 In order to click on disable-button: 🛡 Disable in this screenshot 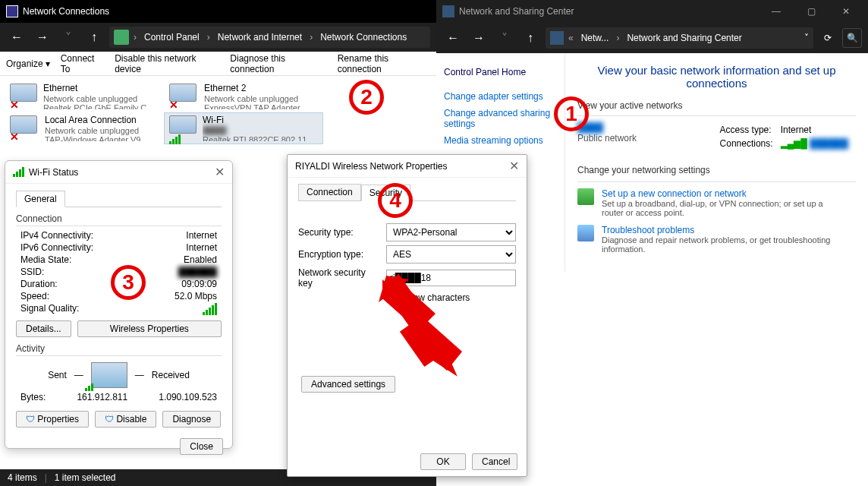, I will do `click(126, 419)`.